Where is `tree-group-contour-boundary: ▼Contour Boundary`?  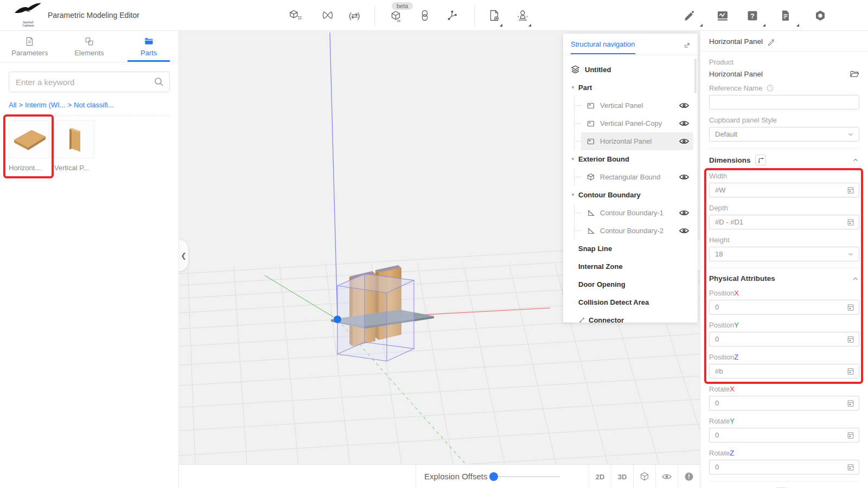
tree-group-contour-boundary: ▼Contour Boundary is located at coordinates (632, 195).